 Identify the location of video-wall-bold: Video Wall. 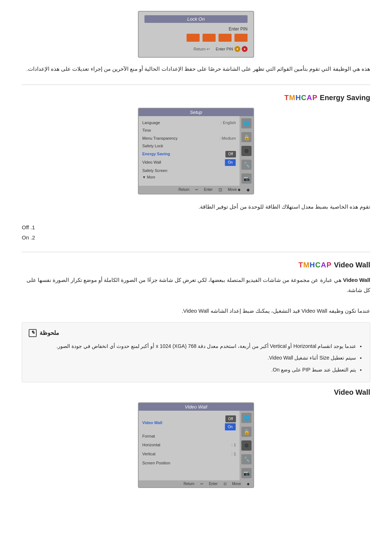
(356, 280).